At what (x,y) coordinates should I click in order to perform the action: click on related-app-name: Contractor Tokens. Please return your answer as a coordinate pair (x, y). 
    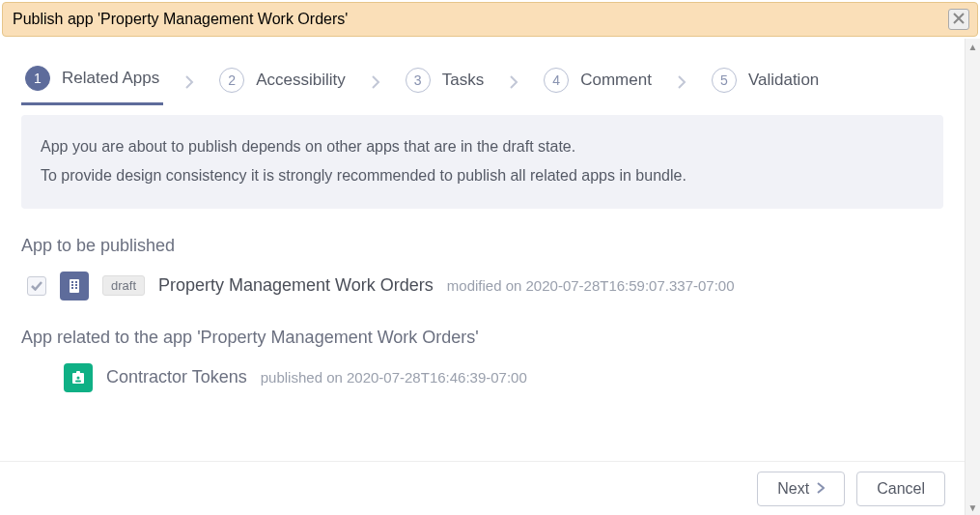
    Looking at the image, I should click on (177, 377).